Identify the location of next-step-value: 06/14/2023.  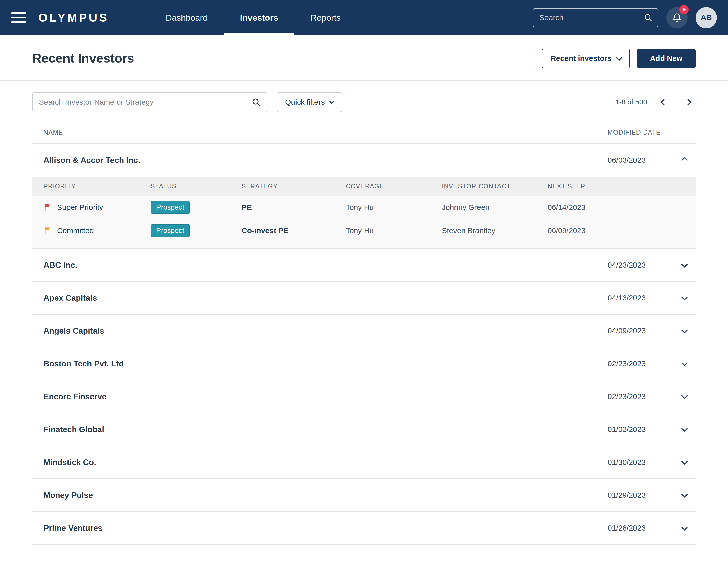
(622, 207).